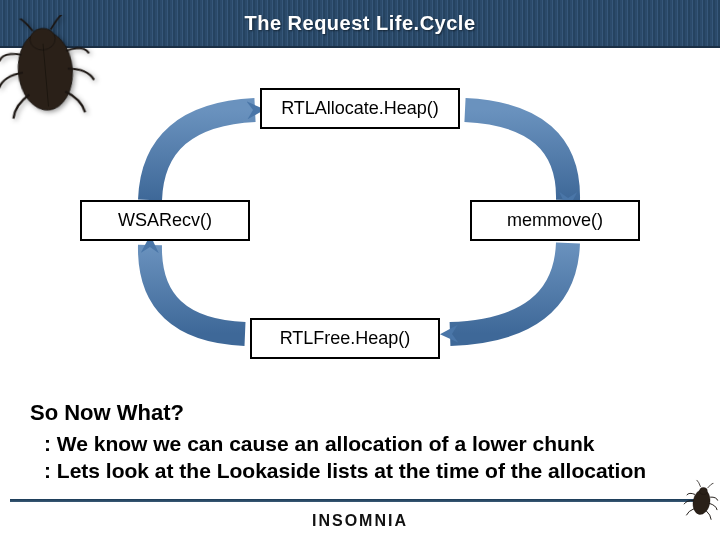  I want to click on diagram-box-wsarecv: WSARecv(), so click(165, 220).